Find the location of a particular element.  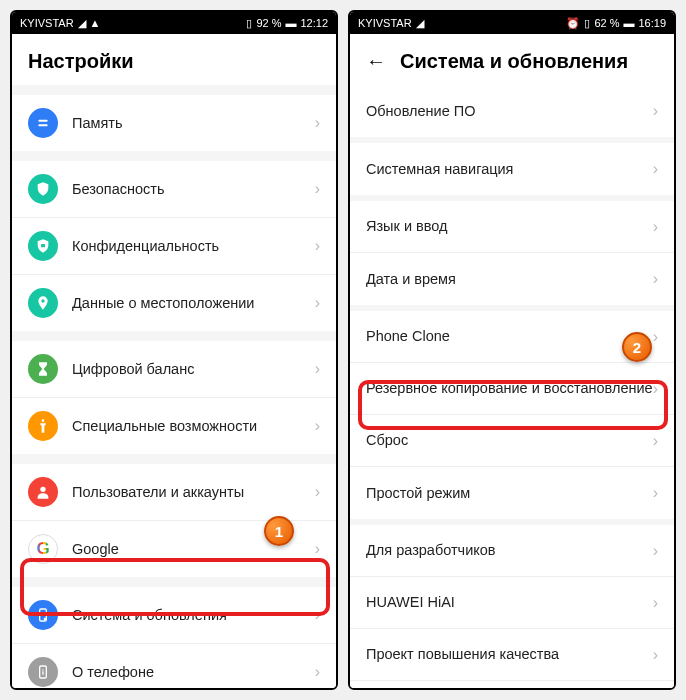

page-title: Система и обновления is located at coordinates (514, 62).